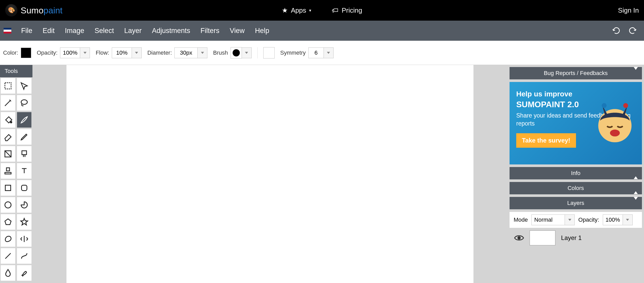 The width and height of the screenshot is (644, 283). What do you see at coordinates (104, 31) in the screenshot?
I see `menu-select: Select` at bounding box center [104, 31].